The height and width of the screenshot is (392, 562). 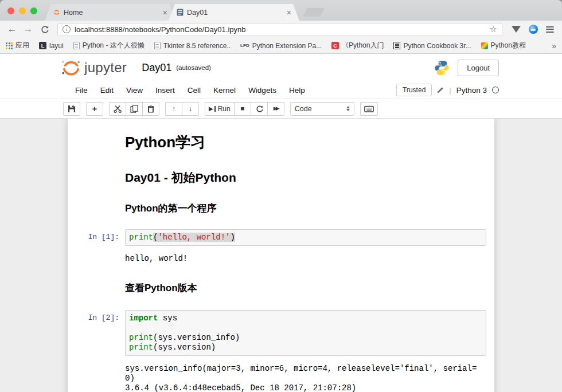 I want to click on browser-menu-button, so click(x=550, y=29).